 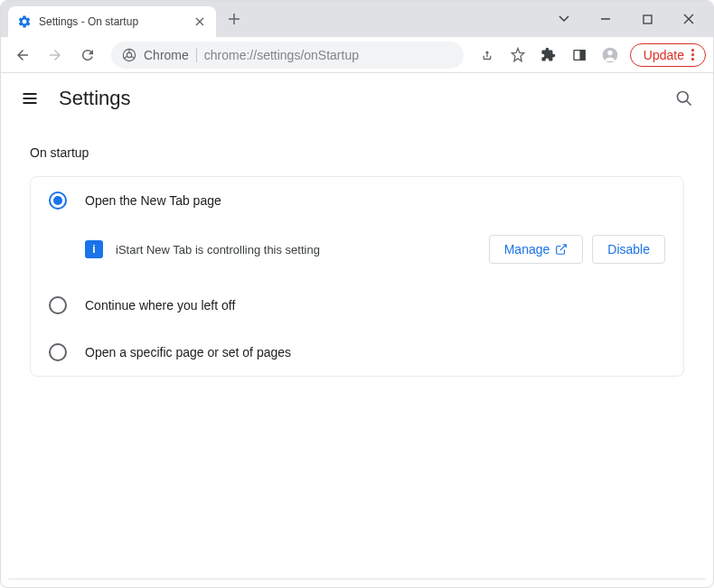 I want to click on update-button: Update, so click(x=668, y=55).